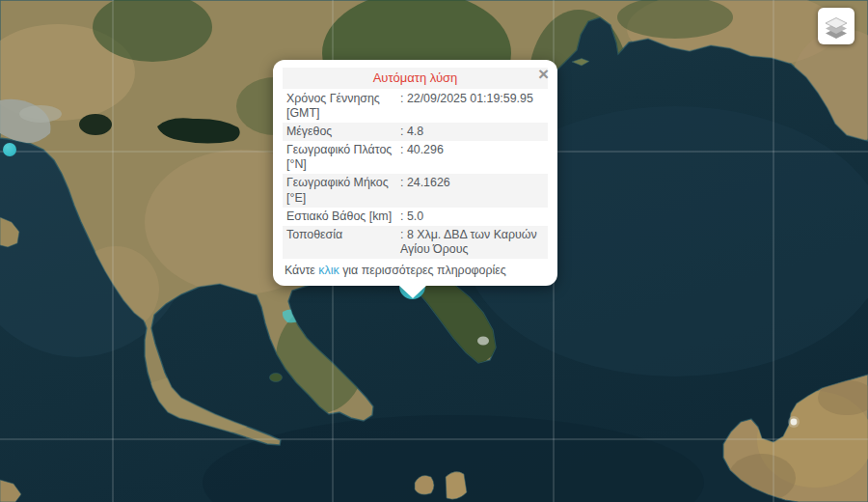 The width and height of the screenshot is (868, 502). What do you see at coordinates (343, 106) in the screenshot?
I see `field-label: Χρόνος Γέννησης [GMT]` at bounding box center [343, 106].